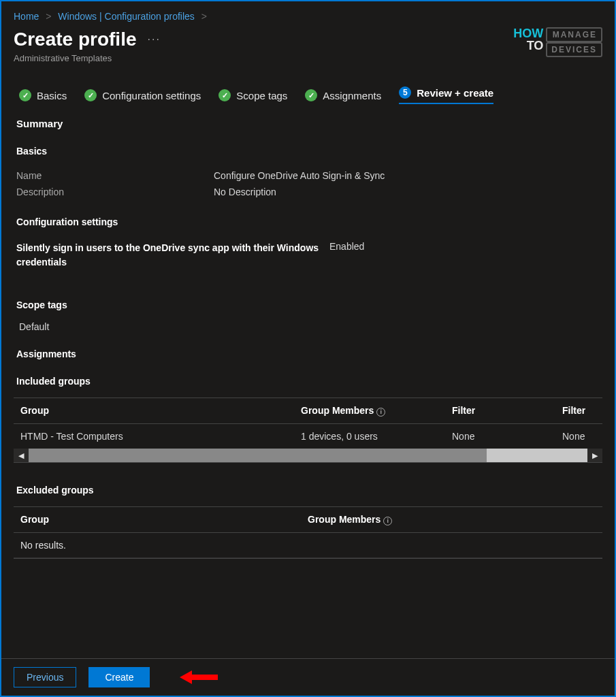 The width and height of the screenshot is (616, 697). What do you see at coordinates (157, 436) in the screenshot?
I see `cell-group: HTMD - Test Computers` at bounding box center [157, 436].